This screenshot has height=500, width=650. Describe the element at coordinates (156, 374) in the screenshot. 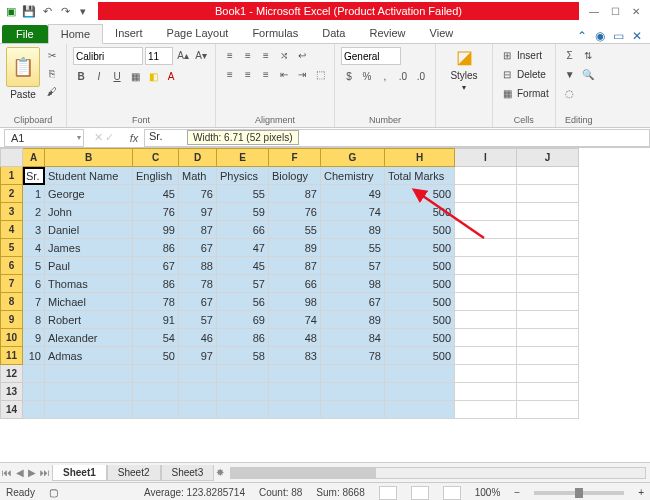

I see `cell-C12` at that location.